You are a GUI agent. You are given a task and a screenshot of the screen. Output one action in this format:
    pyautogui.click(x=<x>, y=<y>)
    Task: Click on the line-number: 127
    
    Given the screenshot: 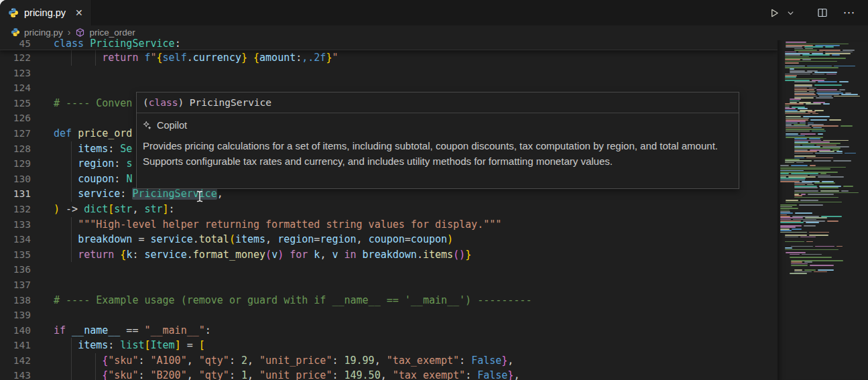 What is the action you would take?
    pyautogui.click(x=20, y=134)
    